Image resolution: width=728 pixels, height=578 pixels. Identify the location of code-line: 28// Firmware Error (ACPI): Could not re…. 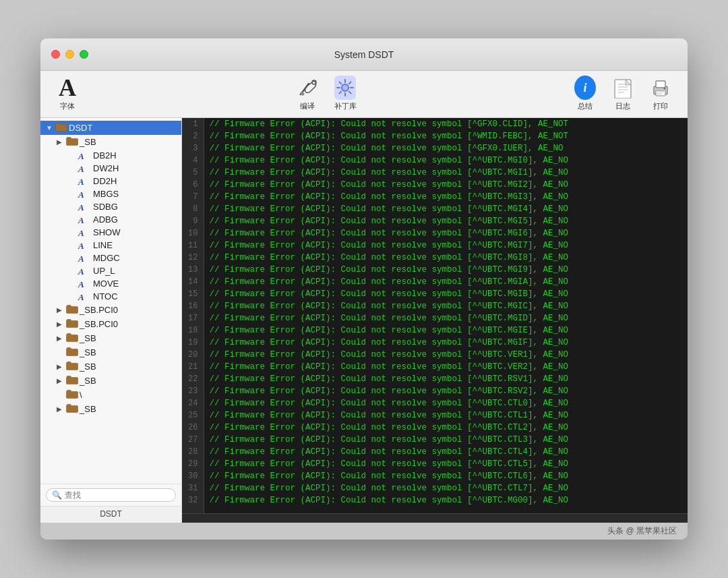
(435, 452).